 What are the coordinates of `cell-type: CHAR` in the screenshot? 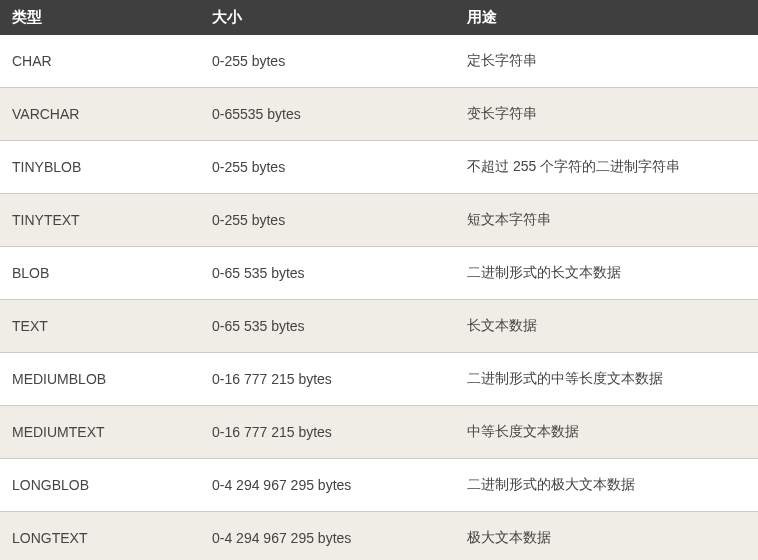 It's located at (100, 62).